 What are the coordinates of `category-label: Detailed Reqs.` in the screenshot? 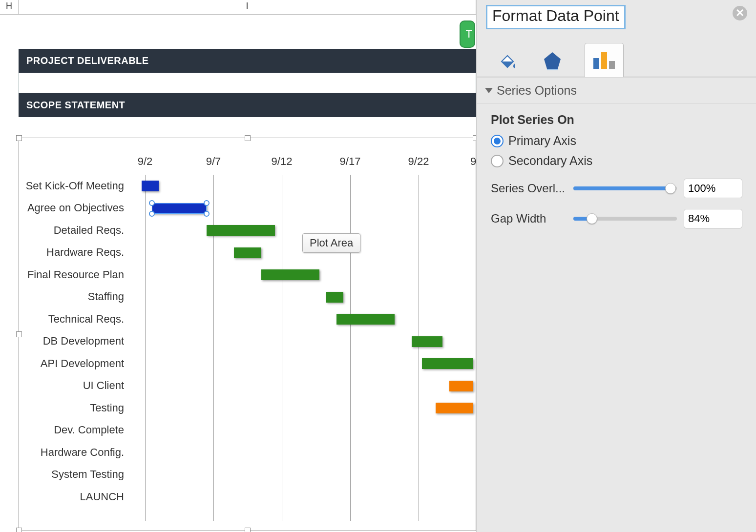 It's located at (76, 230).